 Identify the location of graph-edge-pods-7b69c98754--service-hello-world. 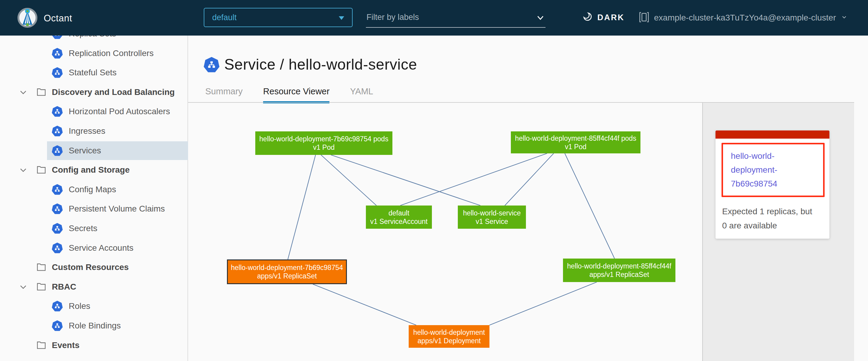
(406, 180).